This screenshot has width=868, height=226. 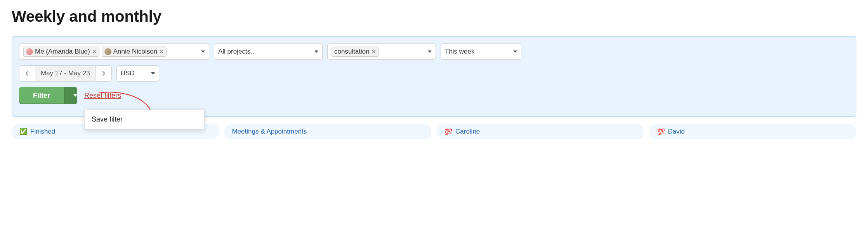 What do you see at coordinates (23, 132) in the screenshot?
I see `check-icon: ✅` at bounding box center [23, 132].